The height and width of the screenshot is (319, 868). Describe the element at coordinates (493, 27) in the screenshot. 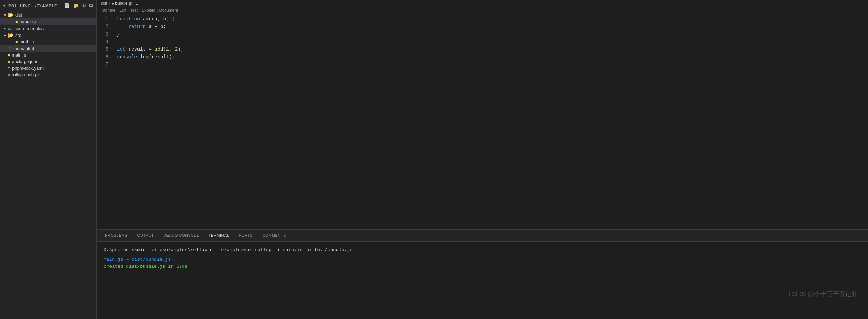

I see `code-line-2: return a + b;` at that location.